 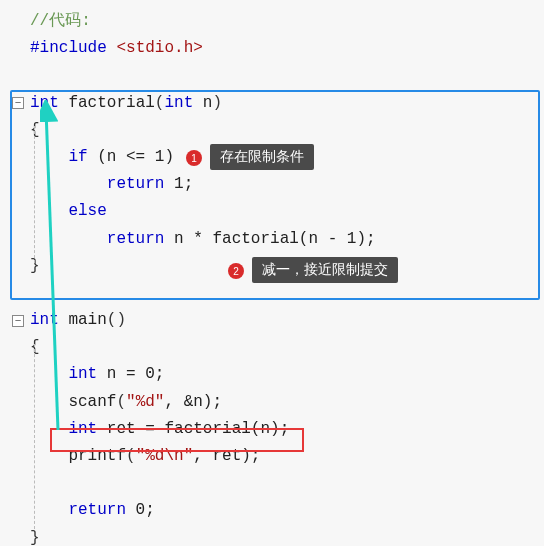 What do you see at coordinates (188, 239) in the screenshot?
I see `return-expr: n *` at bounding box center [188, 239].